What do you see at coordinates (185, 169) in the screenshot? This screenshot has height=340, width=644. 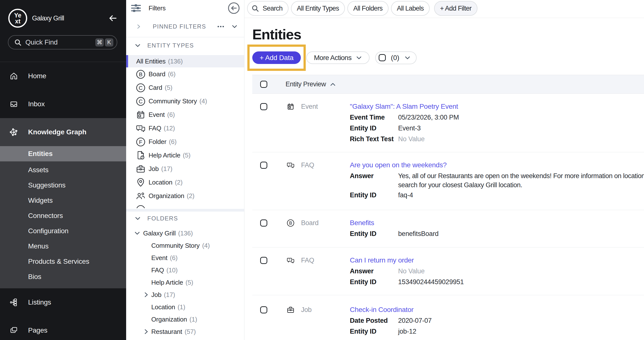 I see `filter-entity-type-job: Job (17)` at bounding box center [185, 169].